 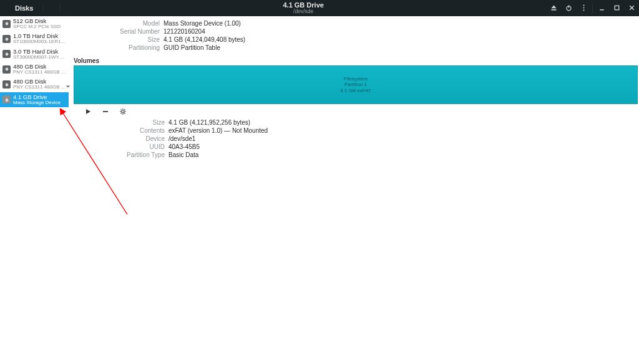 I want to click on label-model: Model, so click(x=135, y=24).